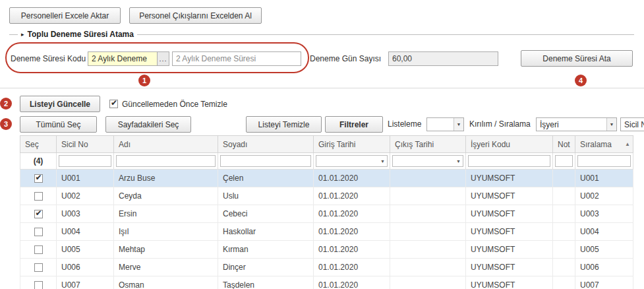 The width and height of the screenshot is (644, 289). I want to click on sort-field-dropdown: Sicil No, so click(632, 124).